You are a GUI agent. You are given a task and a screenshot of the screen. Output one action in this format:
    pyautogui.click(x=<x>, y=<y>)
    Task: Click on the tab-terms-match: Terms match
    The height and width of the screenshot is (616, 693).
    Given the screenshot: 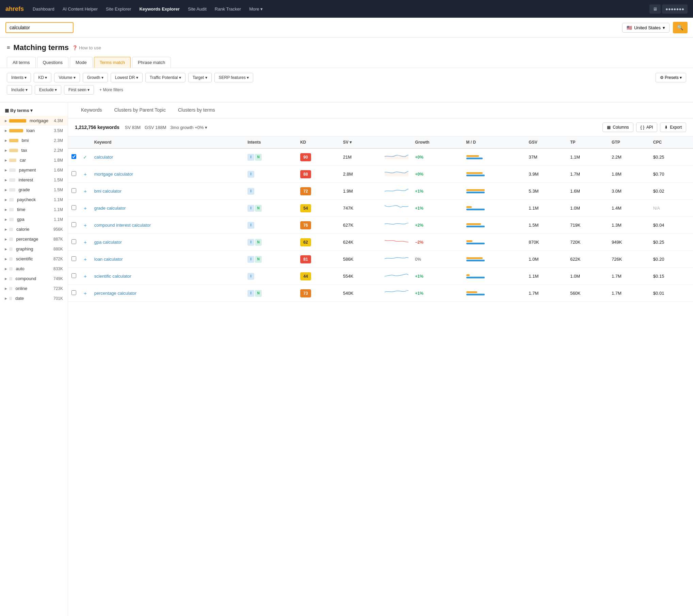 What is the action you would take?
    pyautogui.click(x=112, y=62)
    